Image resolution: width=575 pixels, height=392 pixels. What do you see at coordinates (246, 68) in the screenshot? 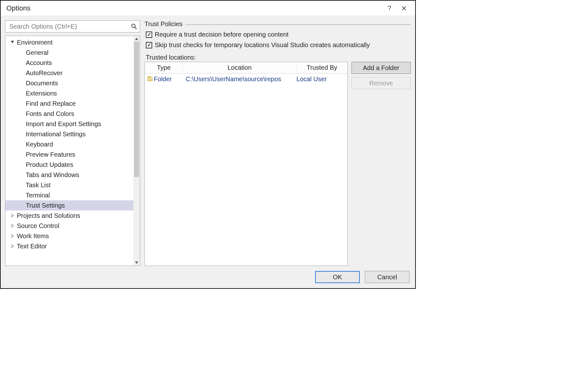
I see `grid-header: Type Location Trusted By` at bounding box center [246, 68].